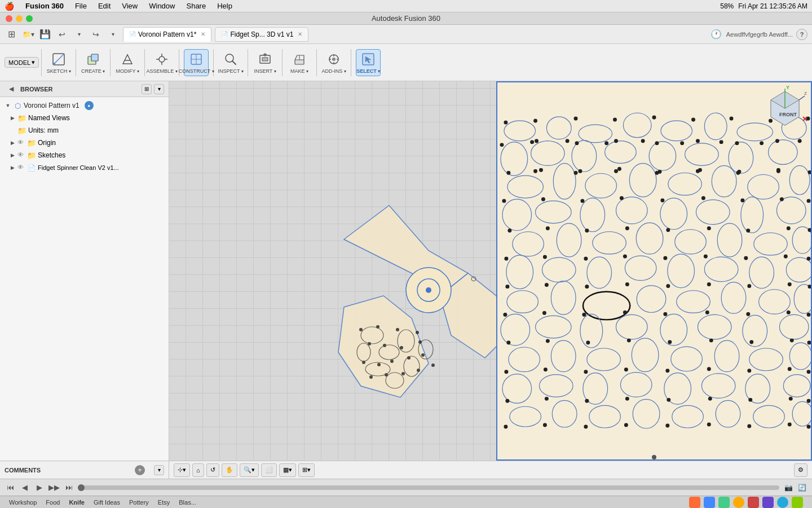 This screenshot has height=508, width=812. What do you see at coordinates (21, 143) in the screenshot?
I see `visibility-eye-origin: 👁` at bounding box center [21, 143].